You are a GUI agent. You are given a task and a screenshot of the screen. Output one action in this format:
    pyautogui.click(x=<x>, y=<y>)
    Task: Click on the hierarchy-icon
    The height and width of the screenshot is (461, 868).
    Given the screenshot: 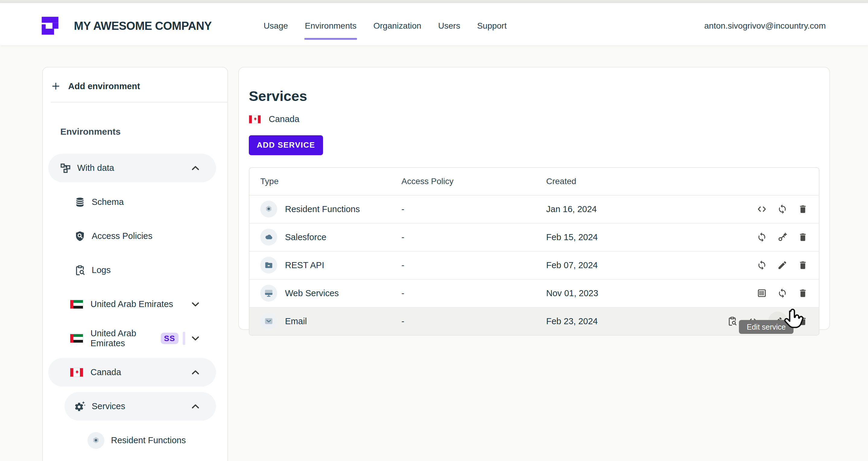 What is the action you would take?
    pyautogui.click(x=65, y=168)
    